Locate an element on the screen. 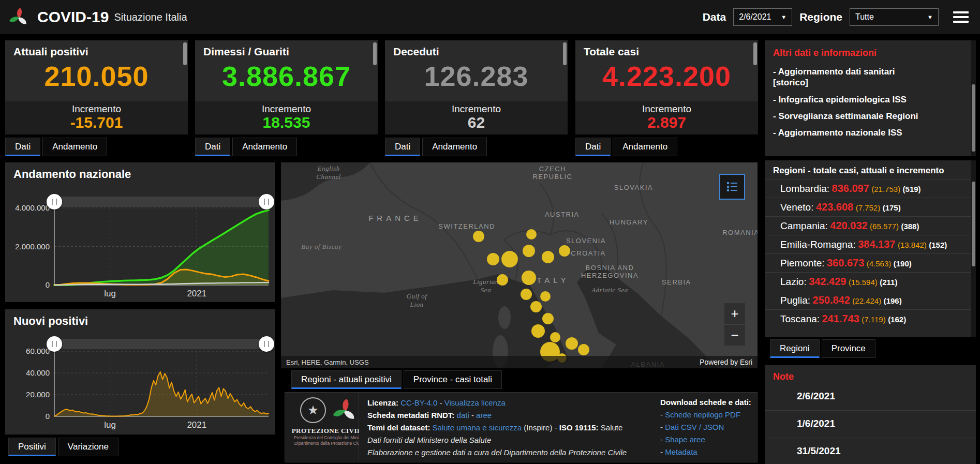 Image resolution: width=980 pixels, height=464 pixels. region-row: Emilia-Romagna: 384.137 (13.842) (152) is located at coordinates (870, 244).